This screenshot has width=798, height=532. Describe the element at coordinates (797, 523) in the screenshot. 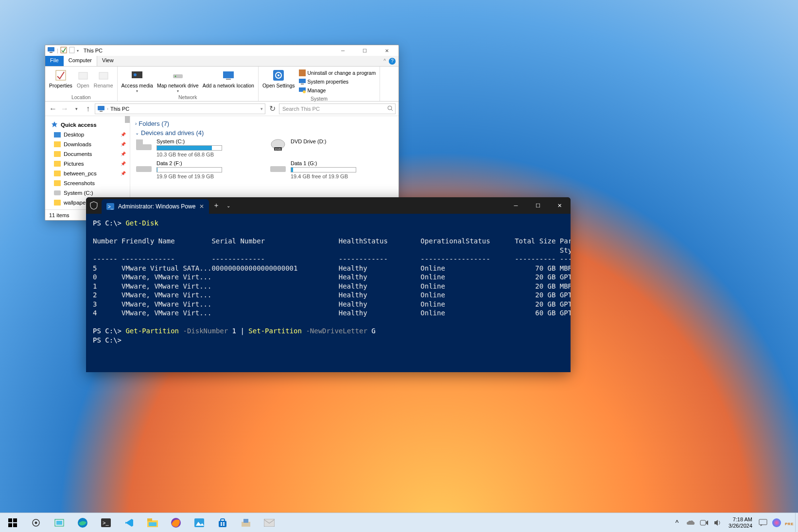

I see `show-desktop-button` at that location.